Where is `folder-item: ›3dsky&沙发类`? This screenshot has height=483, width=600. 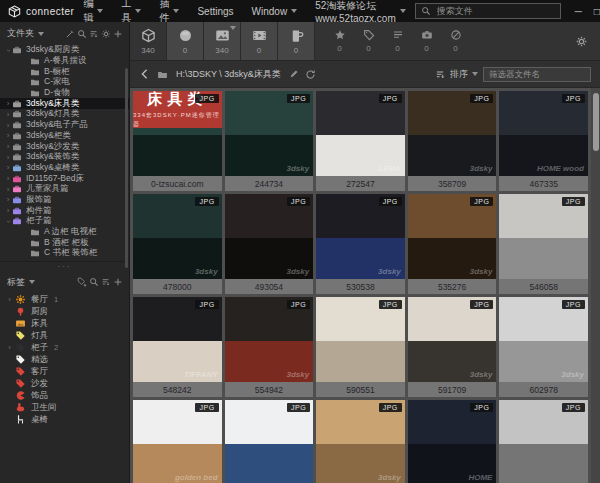 folder-item: ›3dsky&沙发类 is located at coordinates (64, 146).